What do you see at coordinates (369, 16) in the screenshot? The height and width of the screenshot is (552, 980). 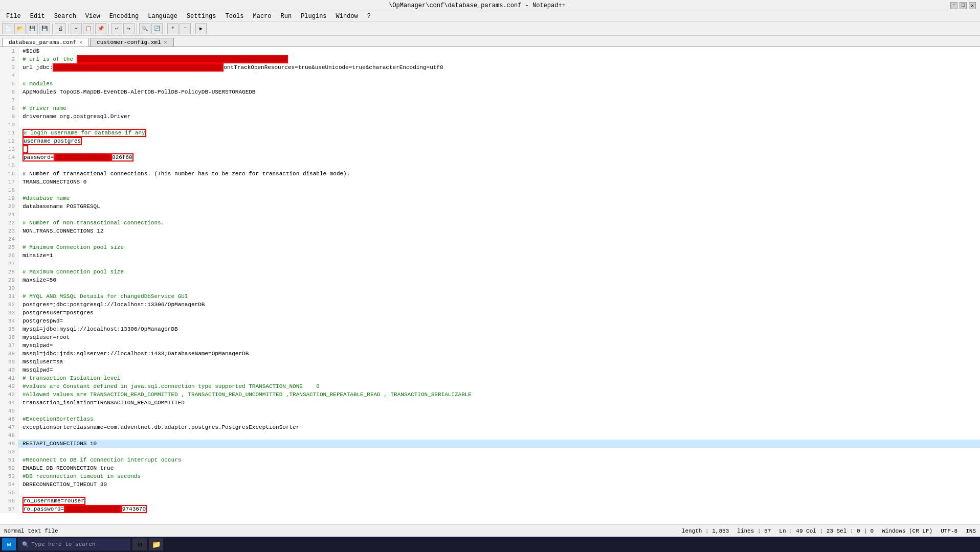 I see `menu-item-?: ?` at bounding box center [369, 16].